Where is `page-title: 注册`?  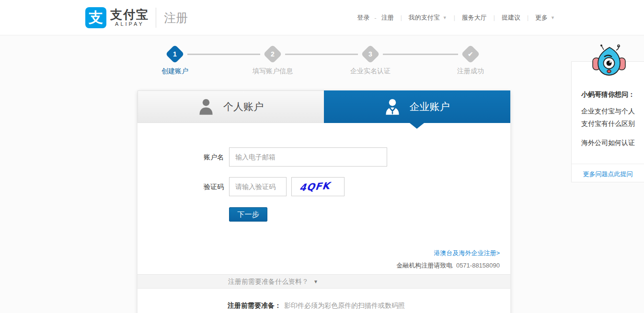 page-title: 注册 is located at coordinates (176, 18).